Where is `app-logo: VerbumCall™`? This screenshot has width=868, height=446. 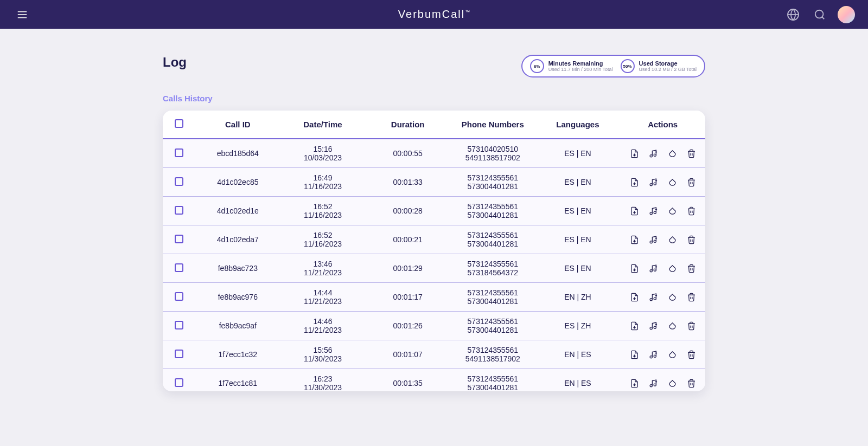
app-logo: VerbumCall™ is located at coordinates (434, 14).